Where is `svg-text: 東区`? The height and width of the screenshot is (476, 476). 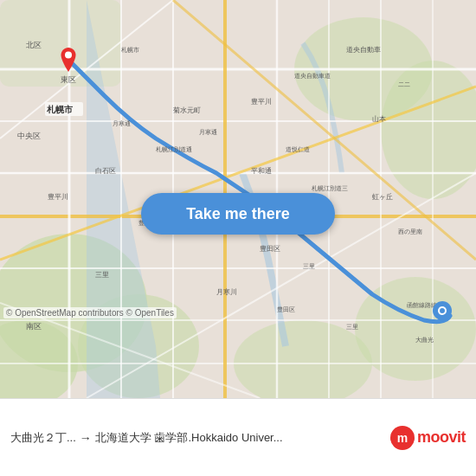
svg-text: 東区 is located at coordinates (68, 80).